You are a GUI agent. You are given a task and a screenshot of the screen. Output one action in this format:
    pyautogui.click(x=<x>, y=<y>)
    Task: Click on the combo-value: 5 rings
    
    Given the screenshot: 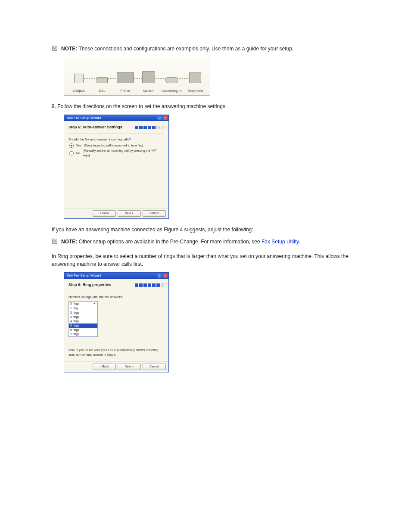 What is the action you would take?
    pyautogui.click(x=75, y=304)
    